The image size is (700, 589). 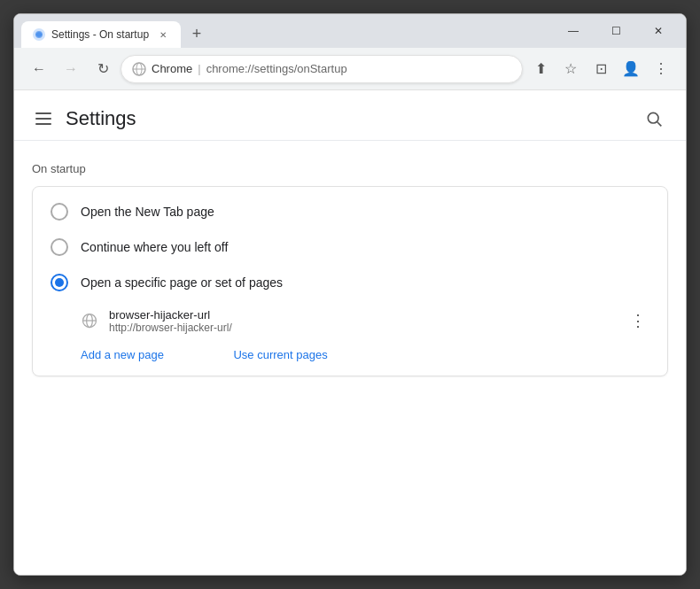 What do you see at coordinates (101, 119) in the screenshot?
I see `page-title: Settings` at bounding box center [101, 119].